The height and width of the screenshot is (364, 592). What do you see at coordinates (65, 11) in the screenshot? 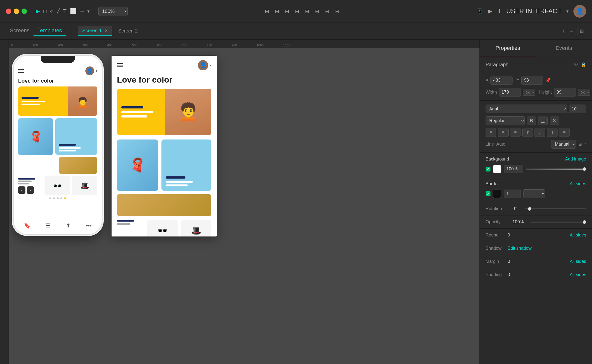
I see `text-tool: T` at bounding box center [65, 11].